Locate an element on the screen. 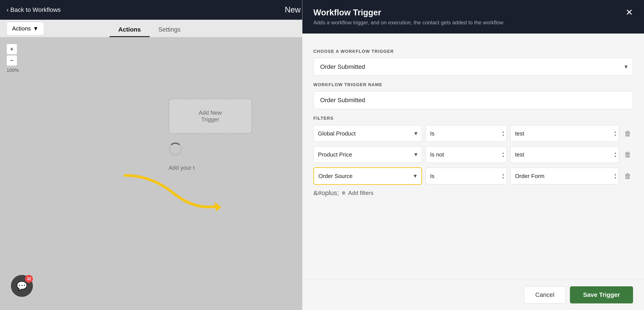 The width and height of the screenshot is (644, 310). zoom-out-button: − is located at coordinates (12, 61).